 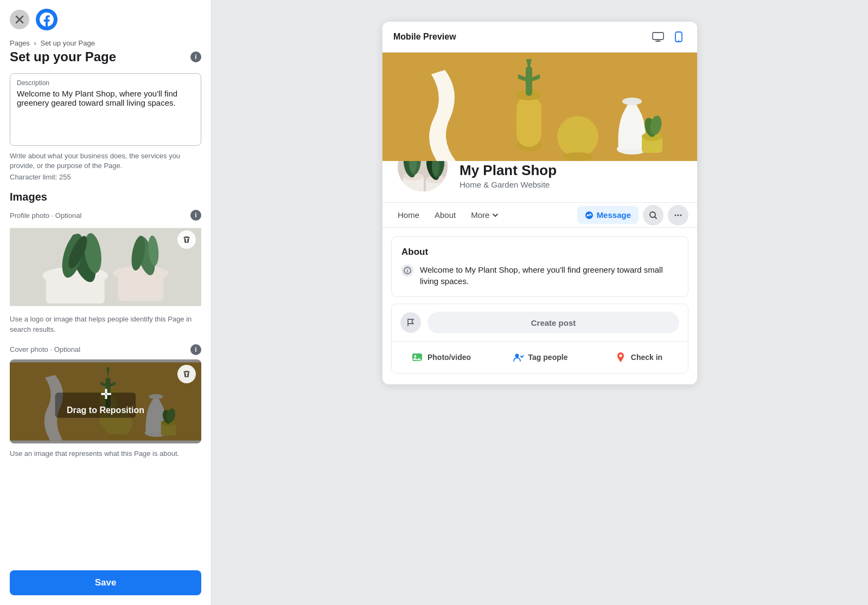 I want to click on post-actions-bar: Photo/video Tag people, so click(x=540, y=357).